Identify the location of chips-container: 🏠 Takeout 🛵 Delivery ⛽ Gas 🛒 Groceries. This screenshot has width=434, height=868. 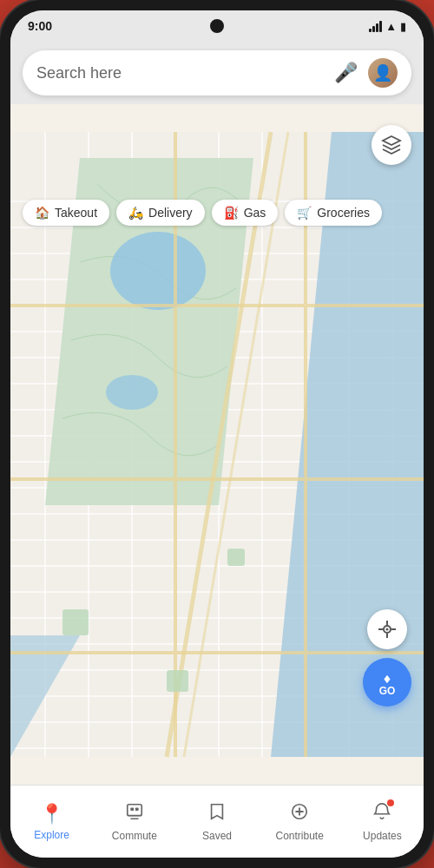
(217, 213).